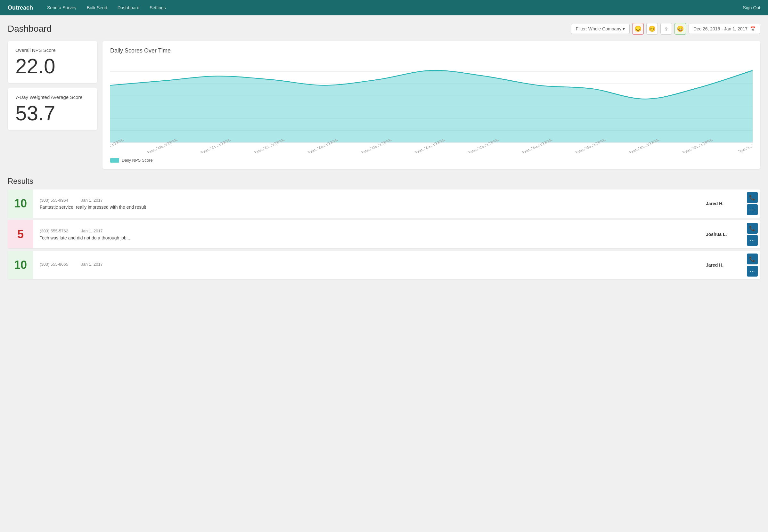 This screenshot has width=768, height=532. What do you see at coordinates (384, 234) in the screenshot?
I see `table-row: 5 (303) 555-5762 Jan 1, 2017 Tech was la…` at bounding box center [384, 234].